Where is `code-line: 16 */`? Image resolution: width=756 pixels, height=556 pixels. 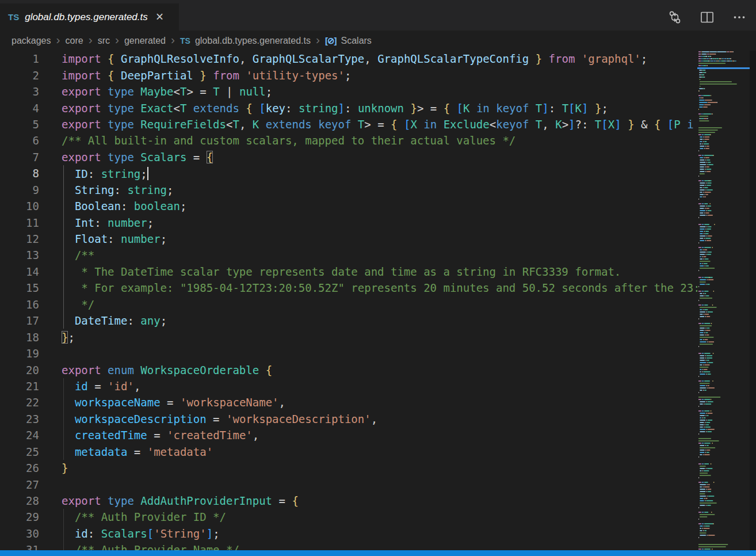 code-line: 16 */ is located at coordinates (349, 304).